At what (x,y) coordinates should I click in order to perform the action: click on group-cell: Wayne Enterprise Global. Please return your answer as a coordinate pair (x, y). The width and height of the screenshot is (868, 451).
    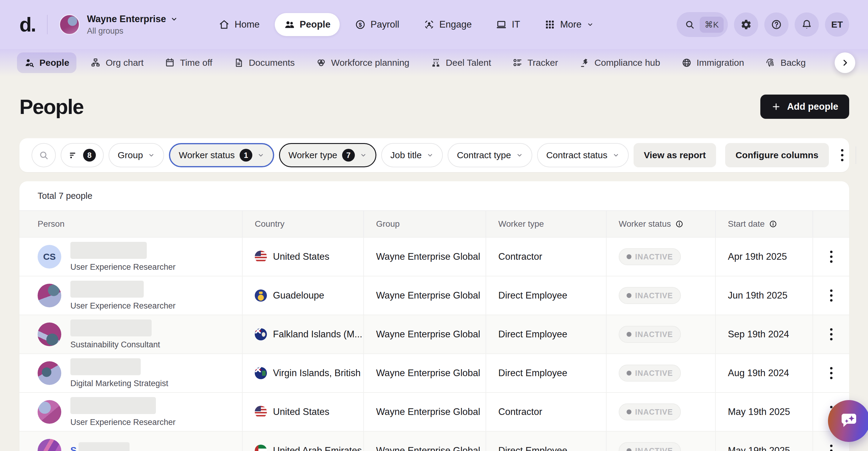
    Looking at the image, I should click on (425, 334).